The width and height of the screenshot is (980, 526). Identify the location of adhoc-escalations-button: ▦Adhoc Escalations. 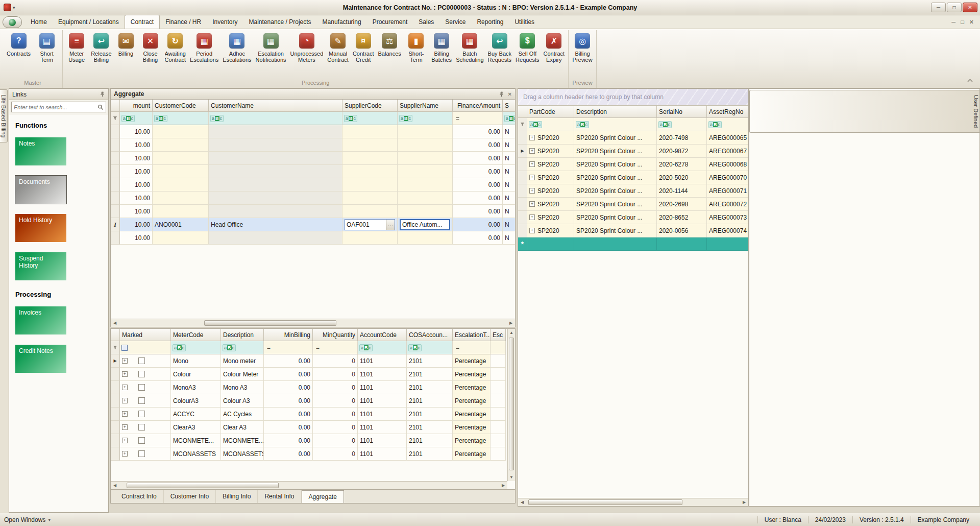
(237, 47).